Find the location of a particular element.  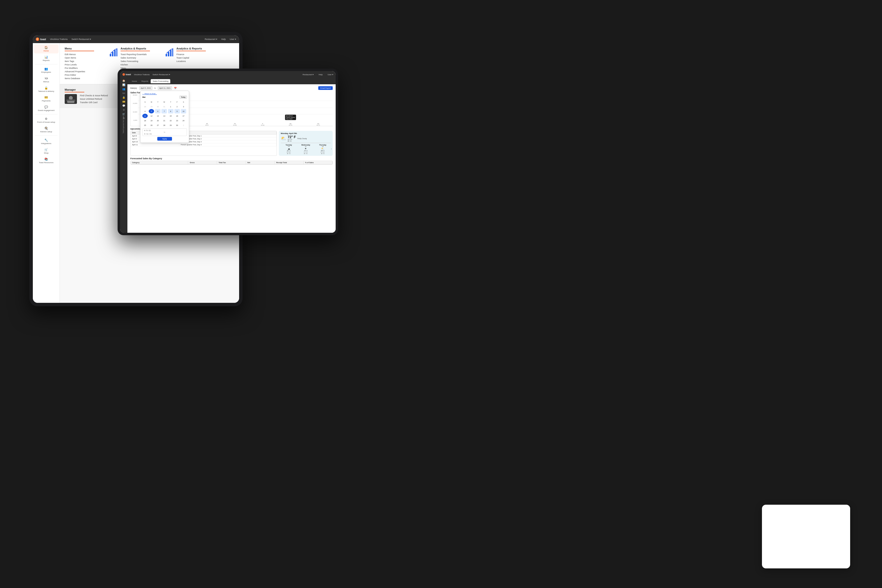

analytics1-forecasting: Sales Forecasting is located at coordinates (135, 62).